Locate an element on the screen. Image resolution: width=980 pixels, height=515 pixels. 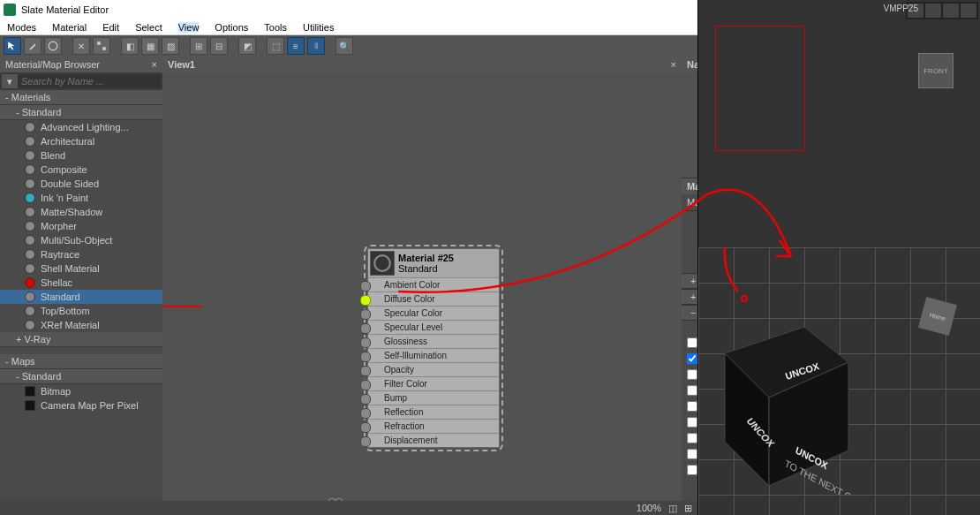
material-item-shellac: Shellac is located at coordinates (81, 283).